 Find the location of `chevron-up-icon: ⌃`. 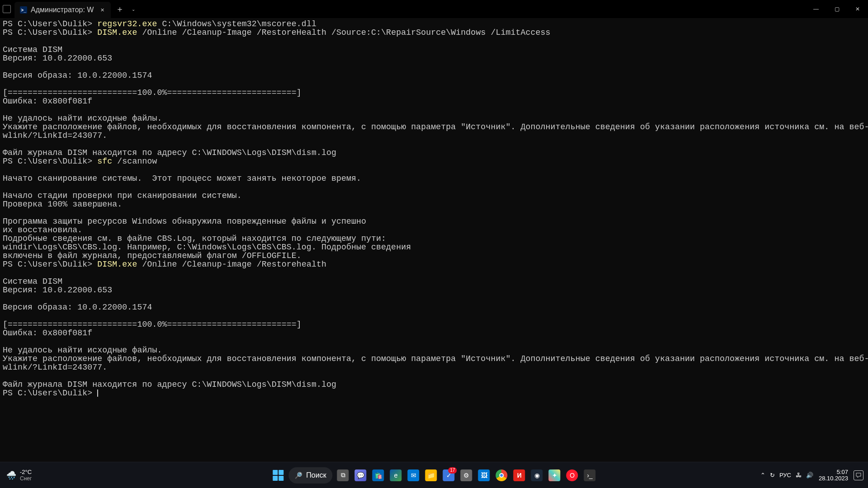

chevron-up-icon: ⌃ is located at coordinates (763, 475).